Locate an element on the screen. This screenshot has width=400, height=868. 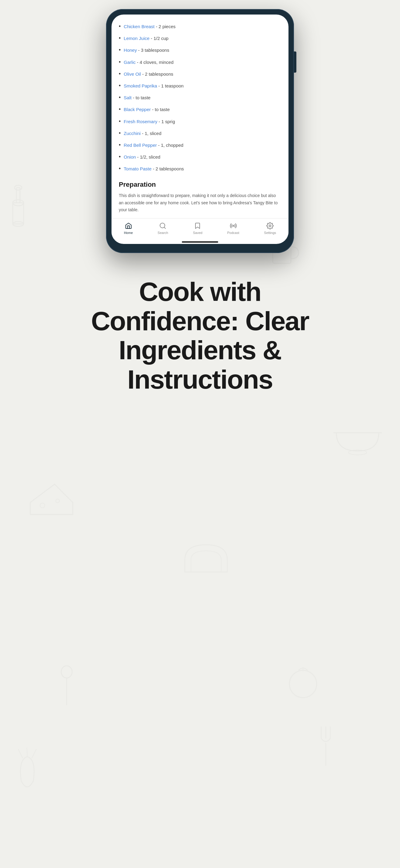
ingredient-name: Tomato Paste is located at coordinates (138, 168).